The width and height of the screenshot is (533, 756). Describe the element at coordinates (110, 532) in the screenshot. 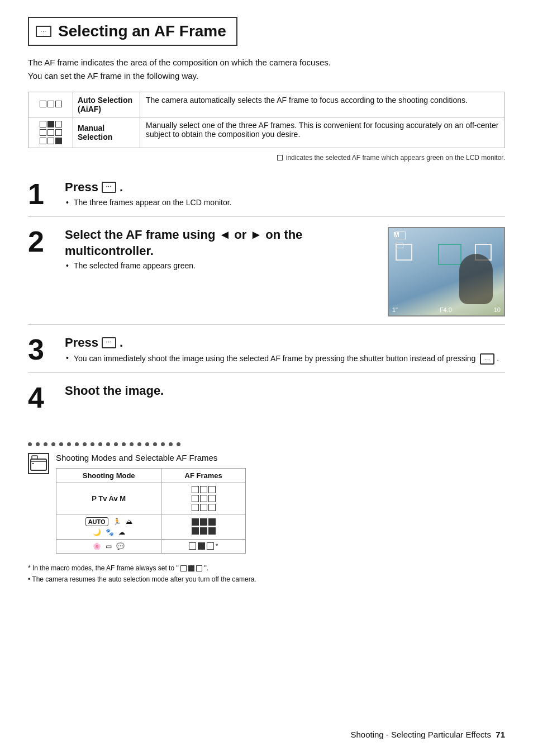

I see `kids-icon: 🐾` at that location.